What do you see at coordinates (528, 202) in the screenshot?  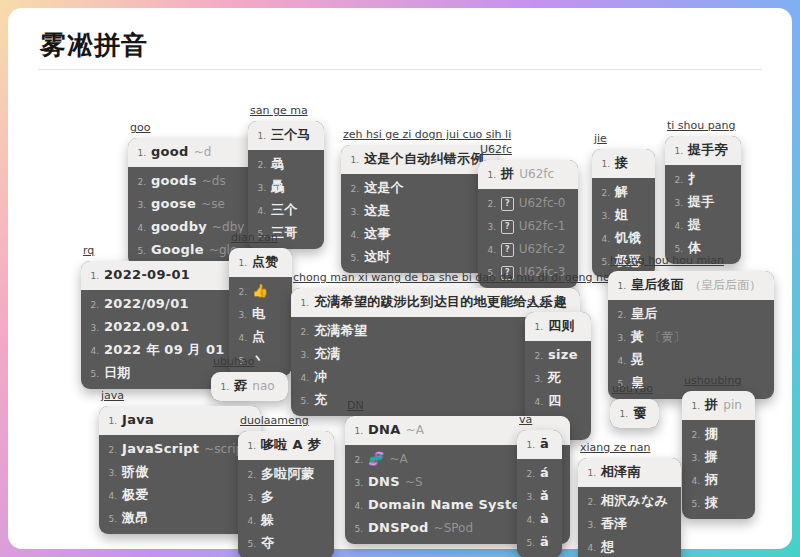 I see `candidate-item: 2.?U62fc-0` at bounding box center [528, 202].